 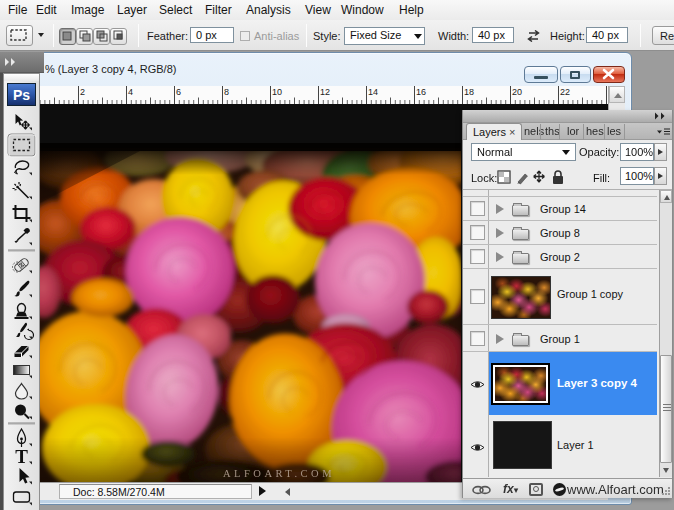 I want to click on svg-text: 16, so click(x=421, y=92).